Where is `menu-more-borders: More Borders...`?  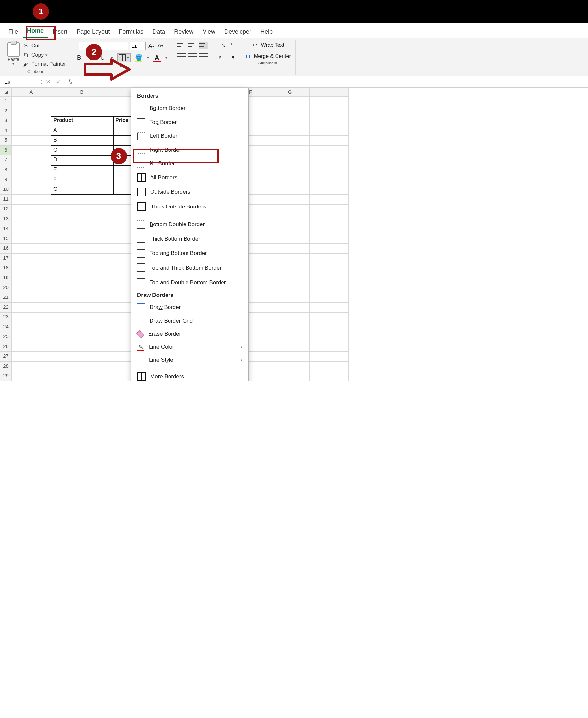 menu-more-borders: More Borders... is located at coordinates (190, 375).